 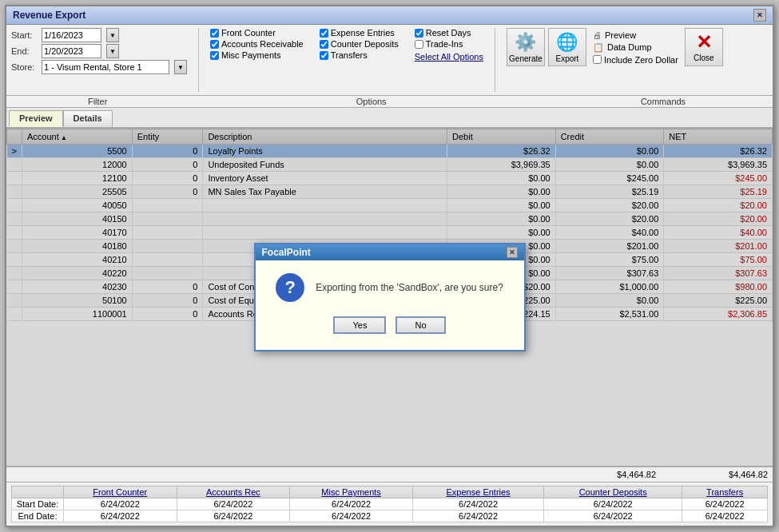 I want to click on options-section-label: Options, so click(x=371, y=101).